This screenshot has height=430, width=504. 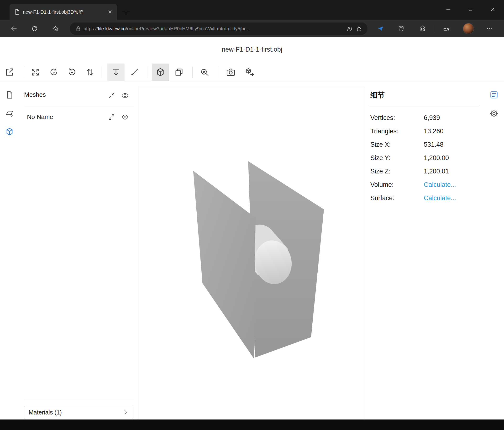 I want to click on calculate-volume-link: Calculate..., so click(x=440, y=185).